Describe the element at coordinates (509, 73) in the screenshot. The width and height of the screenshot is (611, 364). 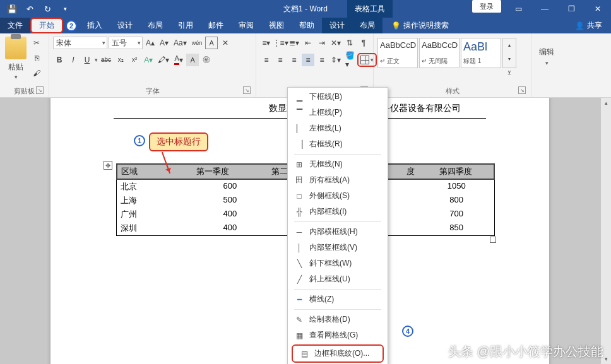
I see `styles-more-icon: ⊻` at that location.